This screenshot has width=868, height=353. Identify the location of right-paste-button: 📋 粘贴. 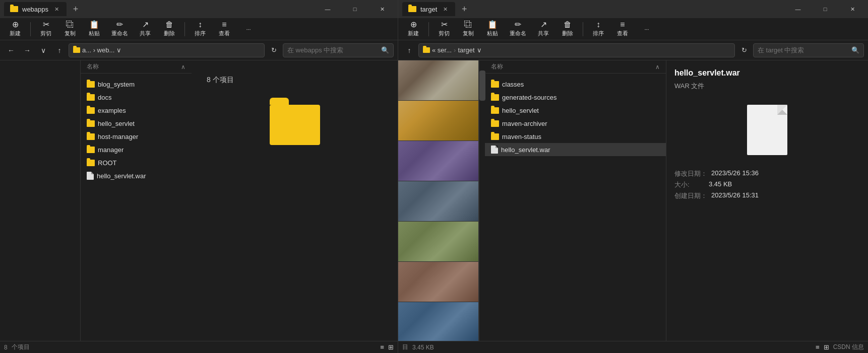
(492, 29).